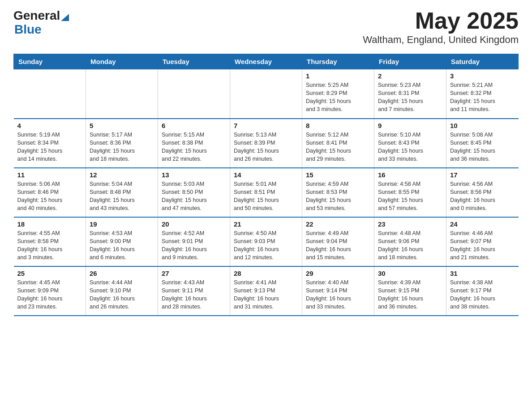 This screenshot has height=411, width=532. I want to click on calendar-cell: 10Sunrise: 5:08 AM Sunset: 8:45 PM Dayli…, so click(483, 143).